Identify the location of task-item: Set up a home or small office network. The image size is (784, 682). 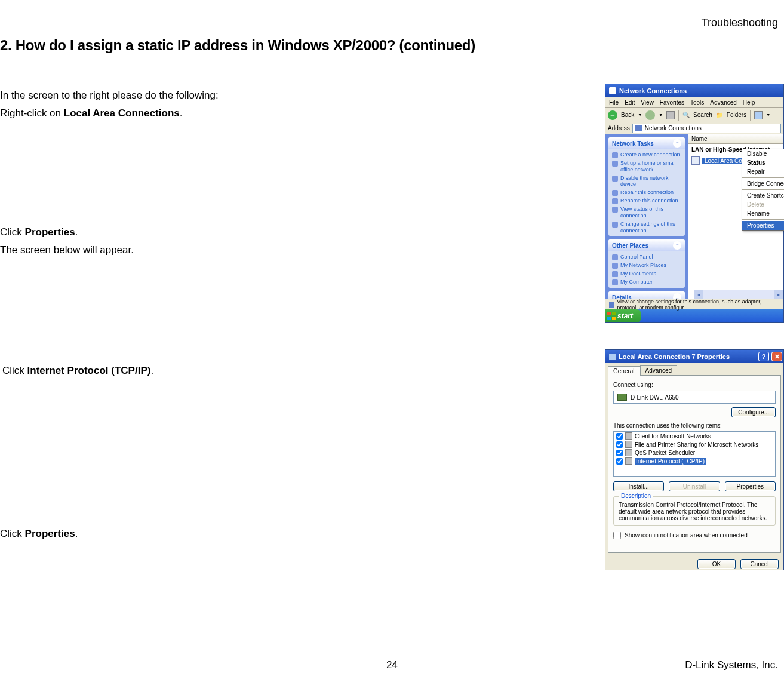
(647, 167).